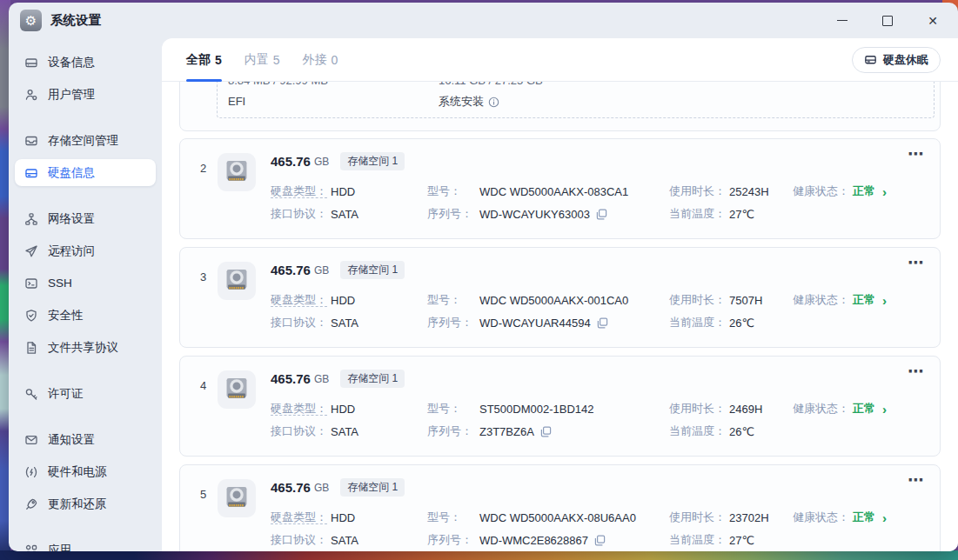  I want to click on terminal-icon, so click(31, 283).